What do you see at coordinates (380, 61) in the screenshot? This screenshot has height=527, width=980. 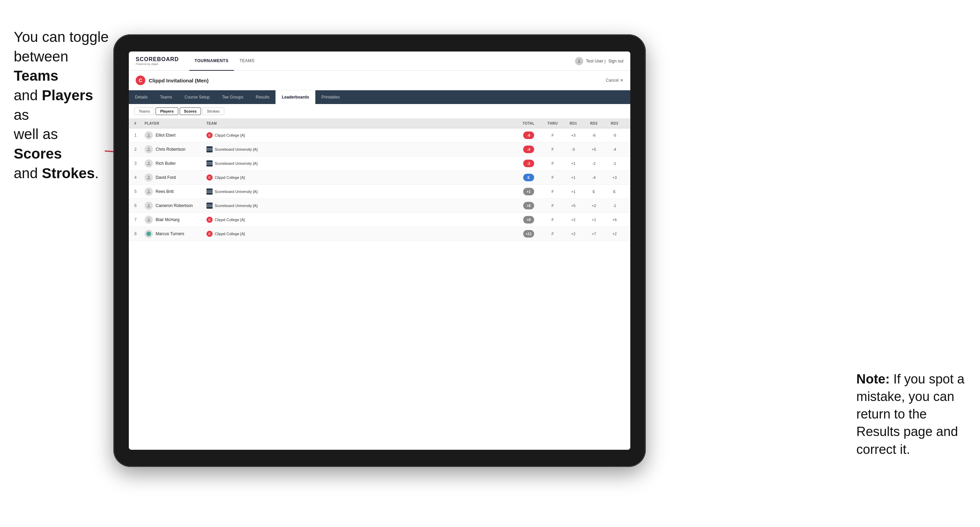 I see `top-nav: SCOREBOARD Powered by clippd TOURNAMENTS…` at bounding box center [380, 61].